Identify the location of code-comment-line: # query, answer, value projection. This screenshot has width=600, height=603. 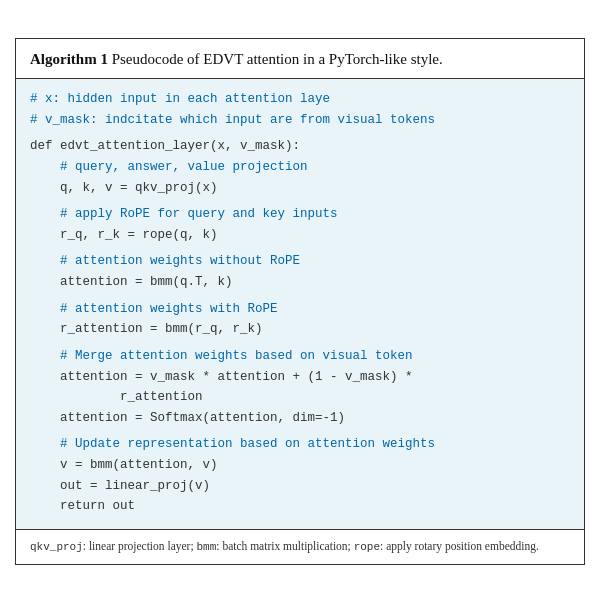
(300, 168).